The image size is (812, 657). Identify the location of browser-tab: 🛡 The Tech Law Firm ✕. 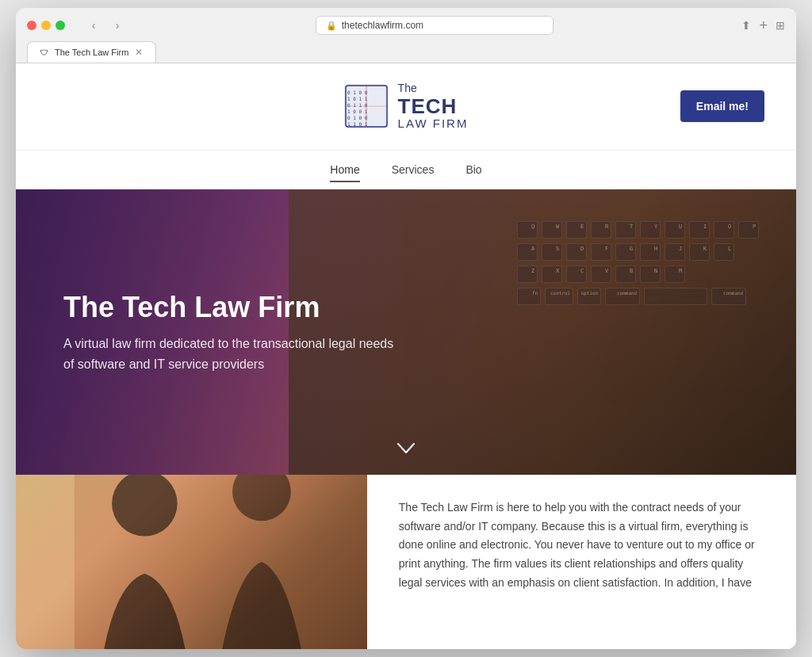
(92, 52).